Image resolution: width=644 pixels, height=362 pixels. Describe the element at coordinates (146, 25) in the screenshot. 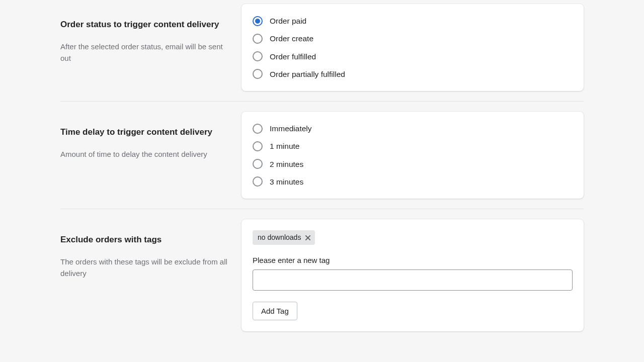

I see `section-title: Order status to trigger content delivery` at that location.